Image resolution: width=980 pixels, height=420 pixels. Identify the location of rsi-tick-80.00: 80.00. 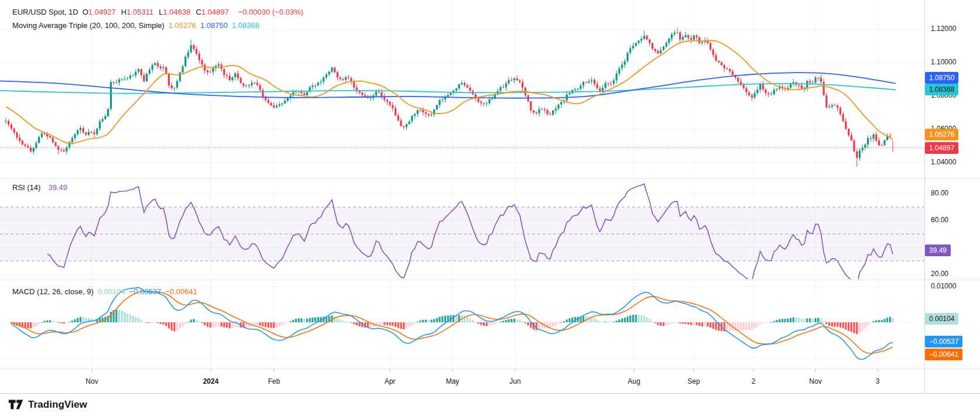
(940, 193).